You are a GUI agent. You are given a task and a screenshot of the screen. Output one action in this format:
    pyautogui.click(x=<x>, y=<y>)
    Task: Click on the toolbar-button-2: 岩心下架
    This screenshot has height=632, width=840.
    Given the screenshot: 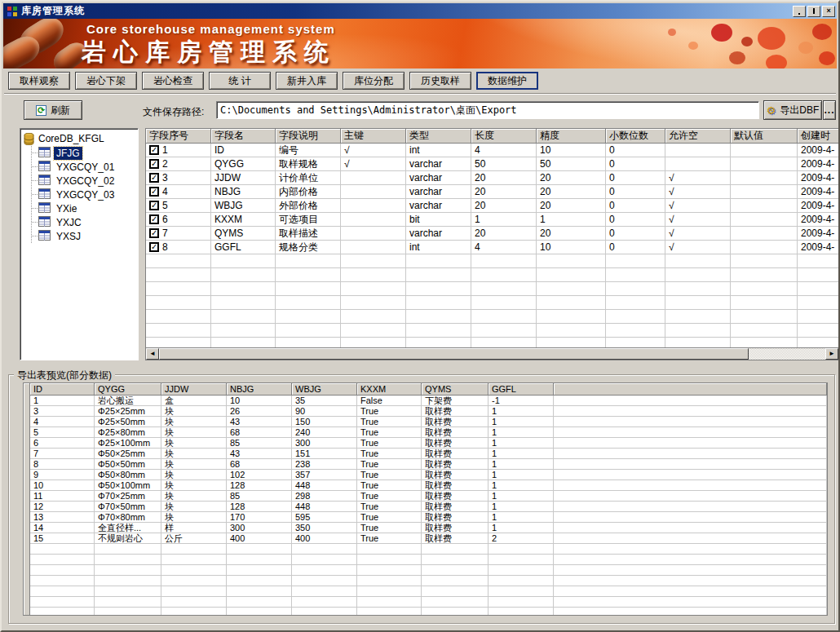 What is the action you would take?
    pyautogui.click(x=106, y=81)
    